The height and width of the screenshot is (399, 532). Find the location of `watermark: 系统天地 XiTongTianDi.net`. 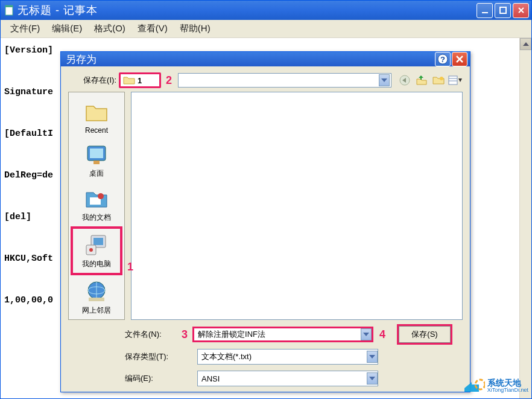

watermark: 系统天地 XiTongTianDi.net is located at coordinates (496, 386).